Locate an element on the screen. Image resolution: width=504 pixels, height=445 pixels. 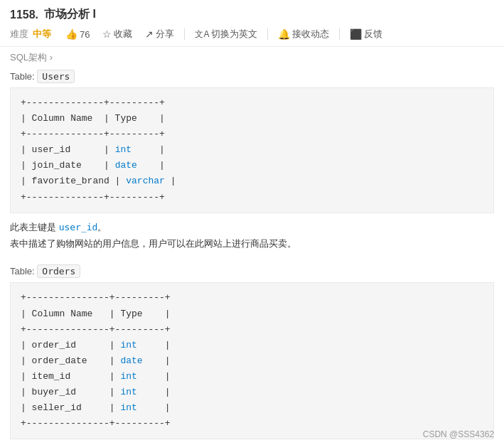
orders-table-label: Table: Orders is located at coordinates (252, 272).